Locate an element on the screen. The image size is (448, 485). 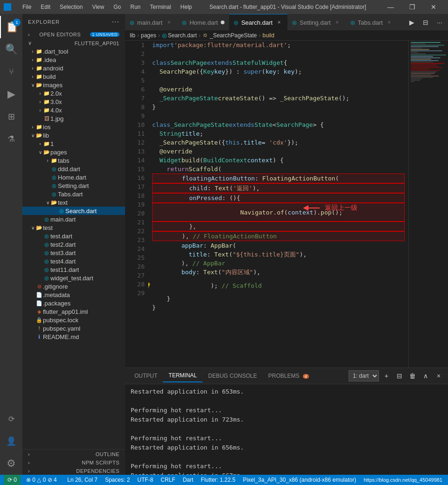
status-errors: ⊗ 0 △ 0 ⊘ 4 is located at coordinates (42, 480).